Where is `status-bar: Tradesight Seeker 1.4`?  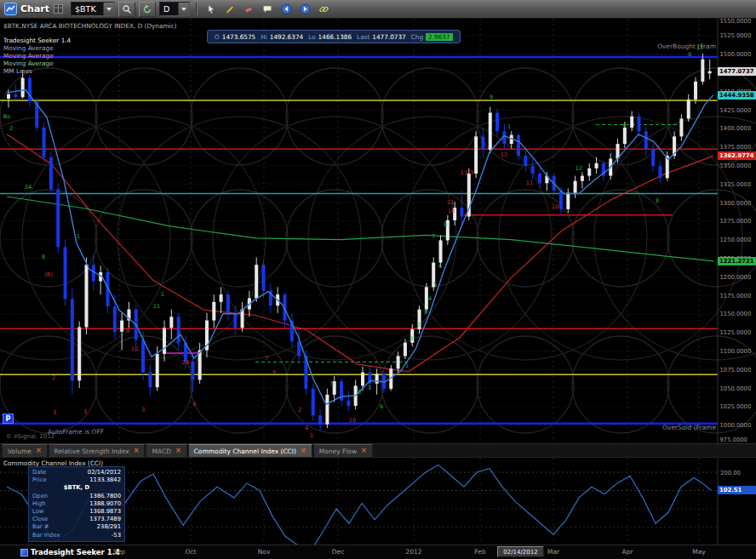
status-bar: Tradesight Seeker 1.4 is located at coordinates (70, 552).